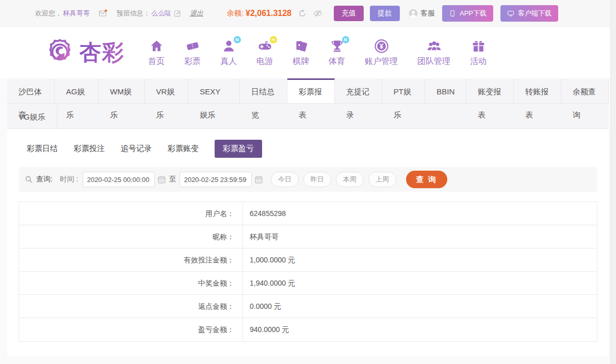 The image size is (616, 364). What do you see at coordinates (434, 62) in the screenshot?
I see `nav-label: 团队管理` at bounding box center [434, 62].